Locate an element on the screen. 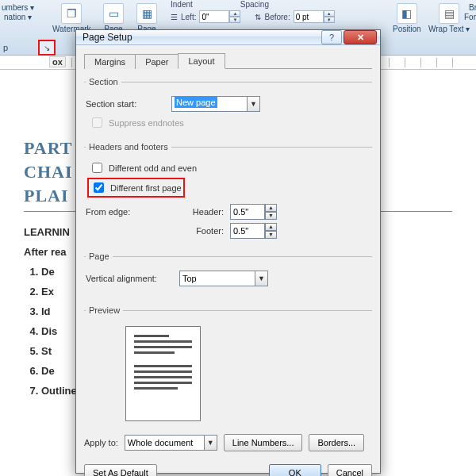 The height and width of the screenshot is (476, 476). tab-paper: Paper is located at coordinates (157, 62).